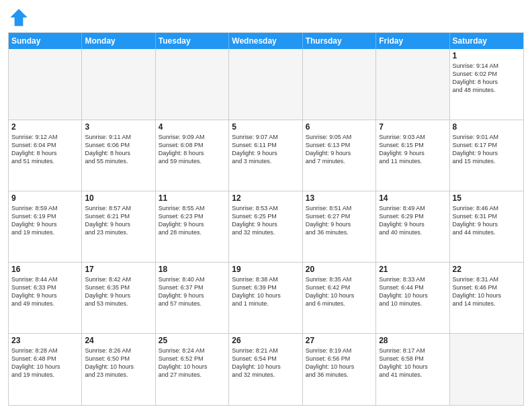 Image resolution: width=532 pixels, height=411 pixels. I want to click on calendar-cell: 27Sunrise: 8:19 AM Sunset: 6:56 PM Dayli…, so click(340, 369).